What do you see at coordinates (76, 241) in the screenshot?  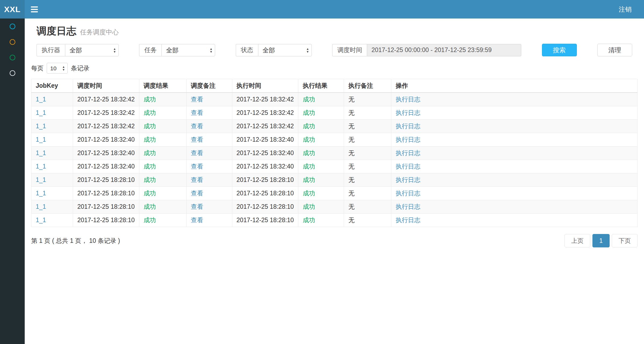 I see `pagination-summary: 第 1 页 ( 总共 1 页， 10 条记录 )` at bounding box center [76, 241].